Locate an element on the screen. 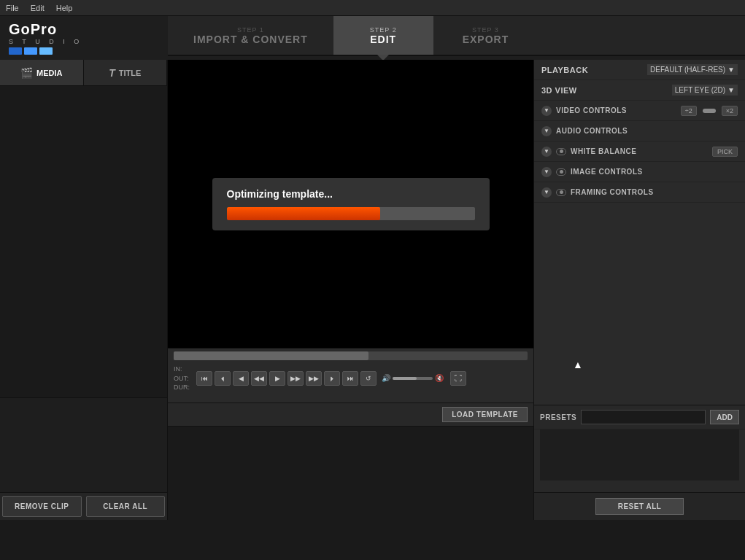 This screenshot has height=560, width=745. progress-text: Optimizing template... is located at coordinates (351, 194).